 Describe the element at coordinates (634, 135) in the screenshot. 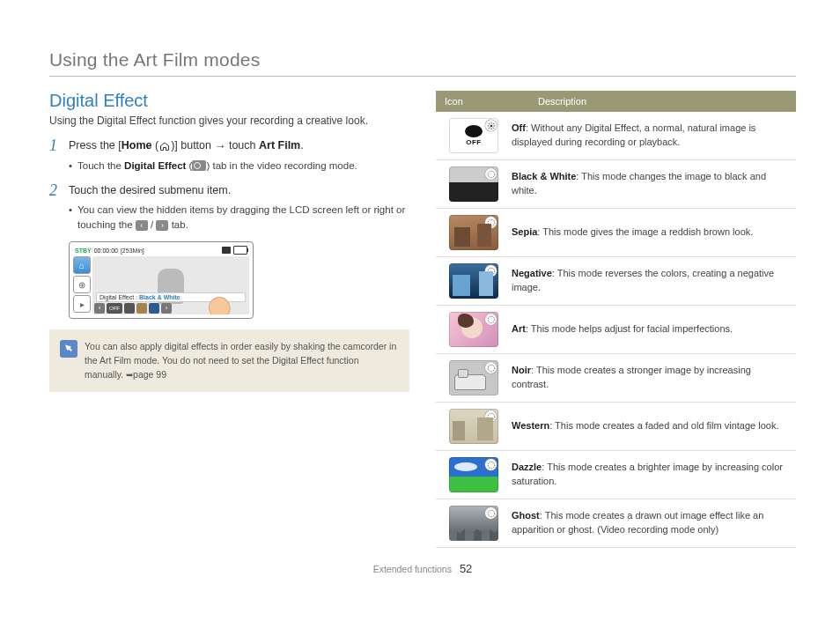

I see `row-desc: : Without any Digital Effect, a normal, …` at that location.